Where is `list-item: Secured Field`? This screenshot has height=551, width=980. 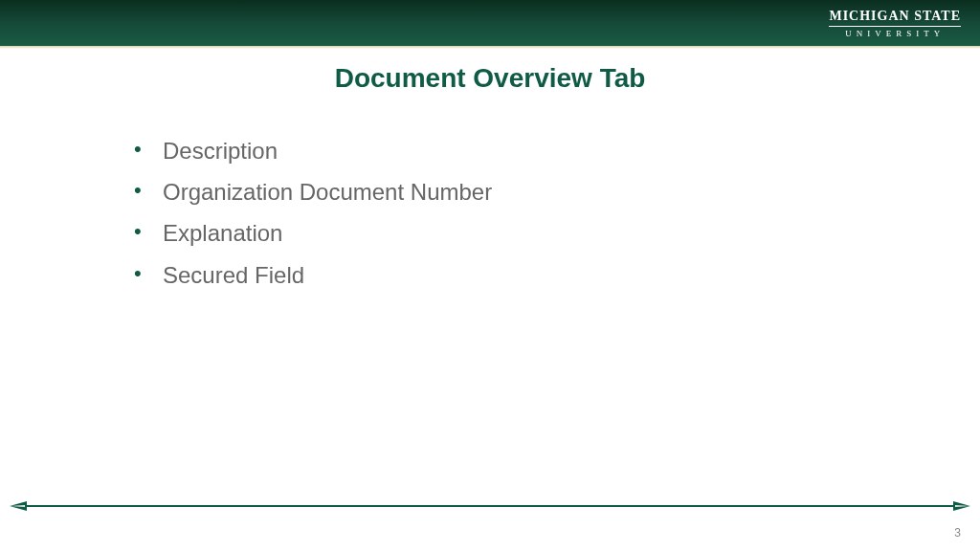
list-item: Secured Field is located at coordinates (557, 276).